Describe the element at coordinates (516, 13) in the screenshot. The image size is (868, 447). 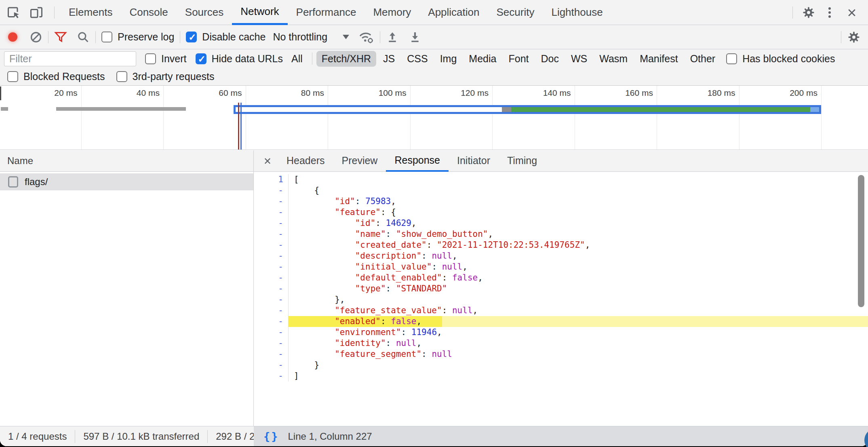
I see `tab-security: Security` at that location.